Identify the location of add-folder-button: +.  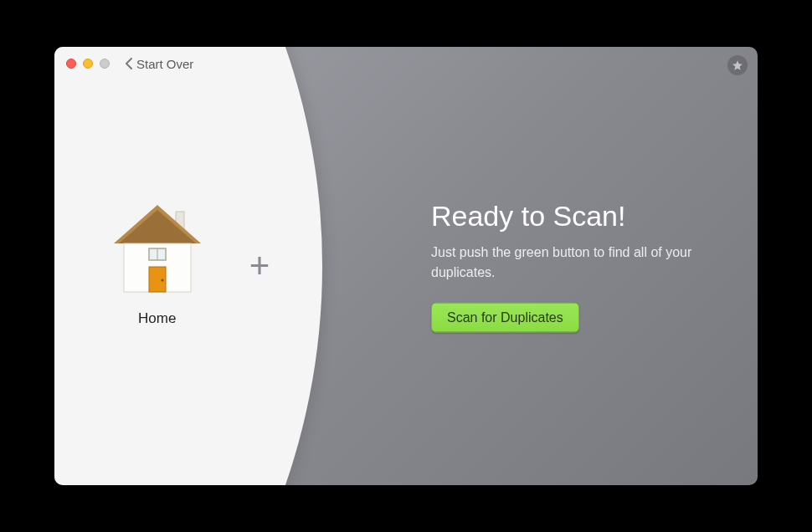
(260, 266).